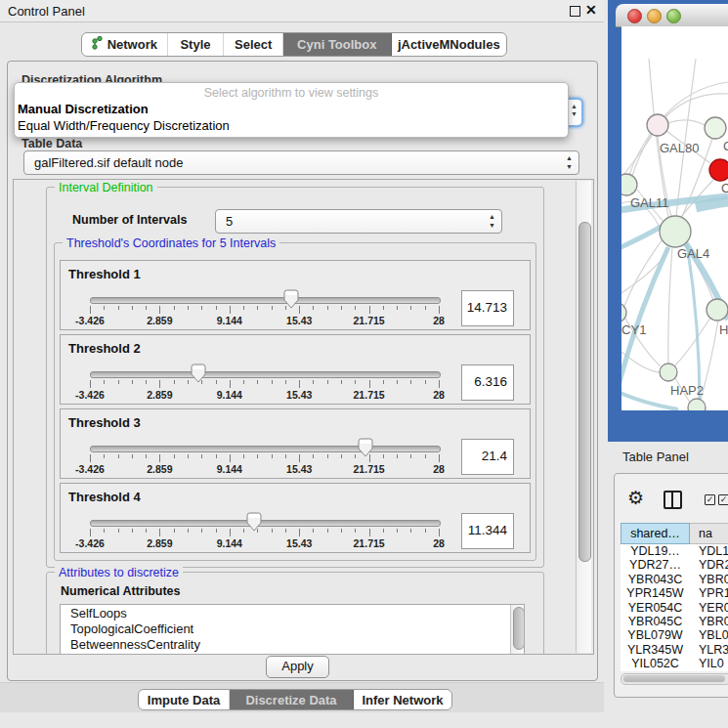 The image size is (728, 728). Describe the element at coordinates (674, 664) in the screenshot. I see `table-row: YIL052CYIL0` at that location.